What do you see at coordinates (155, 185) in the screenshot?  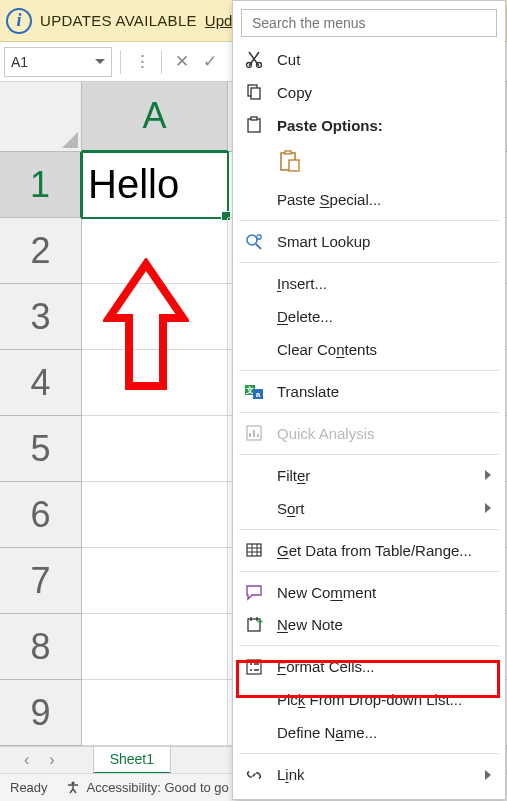 I see `cell-A1: Hello` at bounding box center [155, 185].